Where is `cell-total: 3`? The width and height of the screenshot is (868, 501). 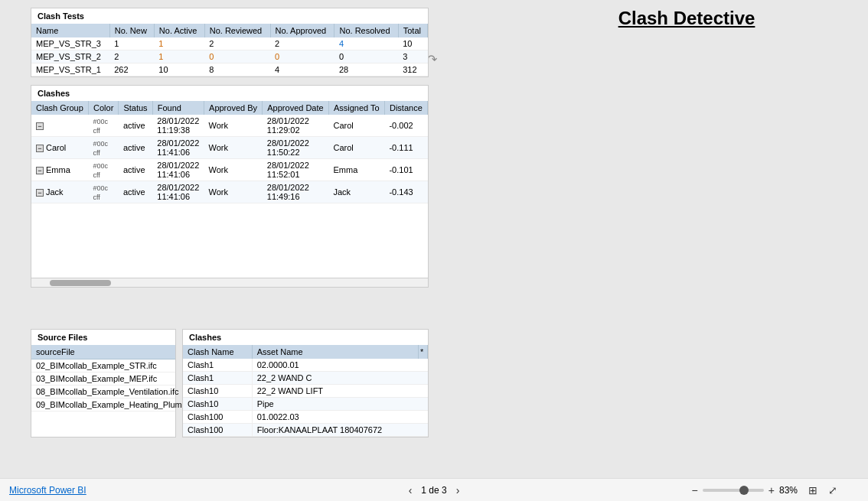 cell-total: 3 is located at coordinates (413, 57).